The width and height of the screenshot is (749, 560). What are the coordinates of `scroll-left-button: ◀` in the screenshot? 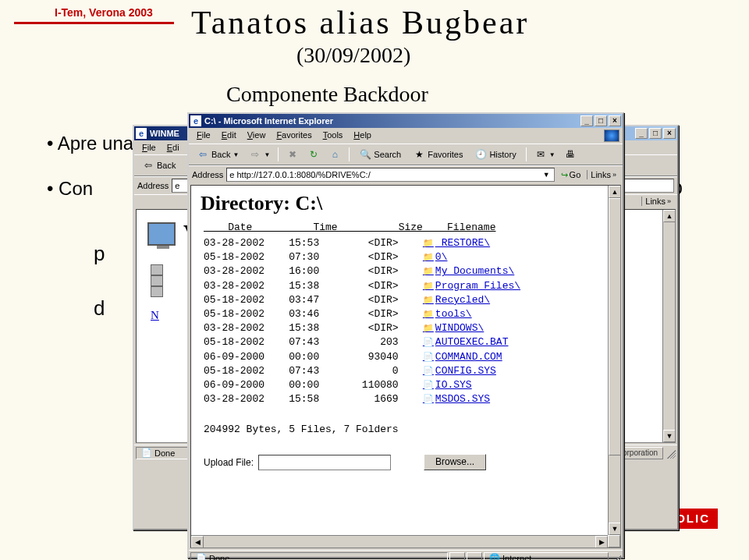 It's located at (197, 542).